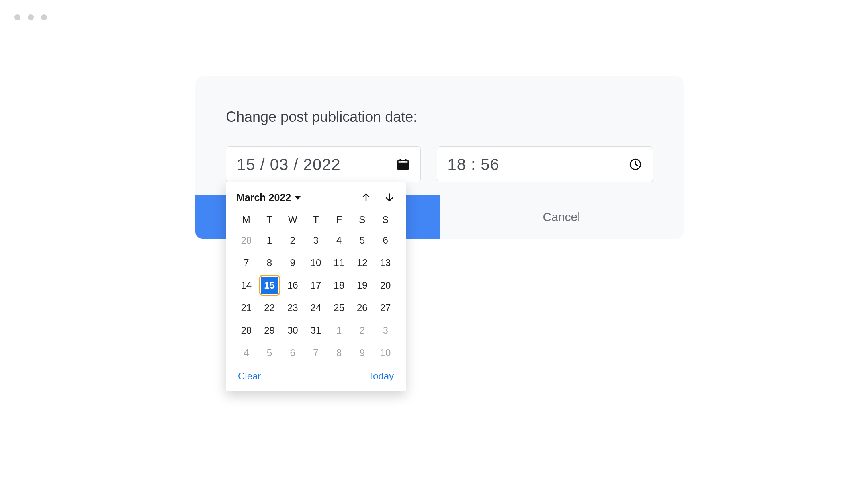 The image size is (868, 498). Describe the element at coordinates (362, 285) in the screenshot. I see `calendar-day-label: 19` at that location.